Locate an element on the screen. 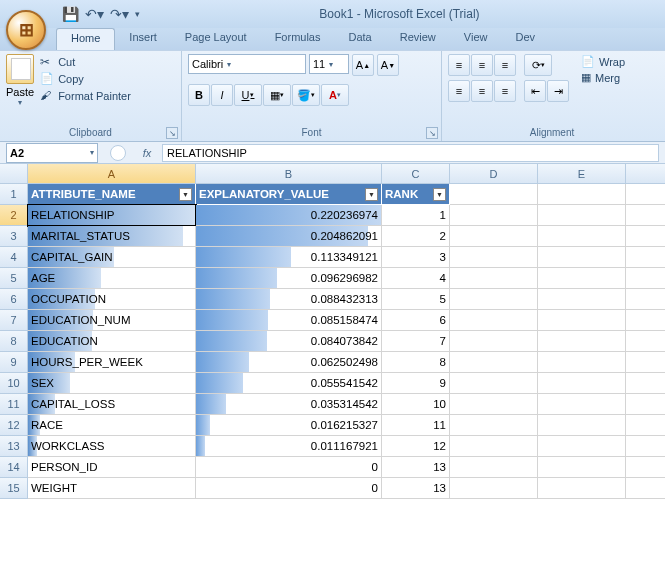 The height and width of the screenshot is (586, 665). font-color-button: A▾ is located at coordinates (335, 95).